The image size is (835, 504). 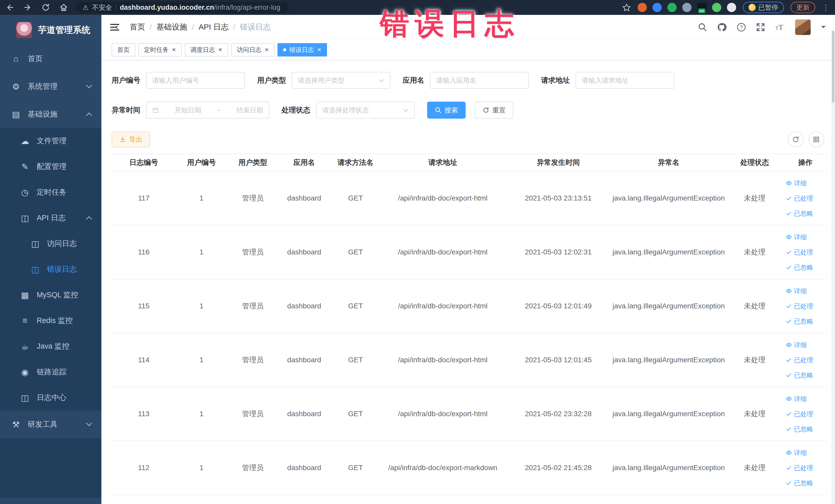 I want to click on download-icon, so click(x=123, y=139).